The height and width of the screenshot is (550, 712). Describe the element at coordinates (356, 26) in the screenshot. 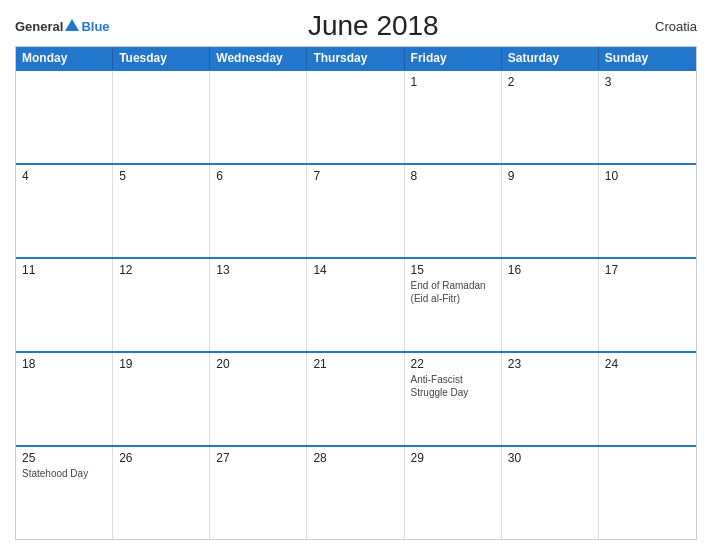

I see `top-bar: General Blue June 2018 Croatia` at that location.